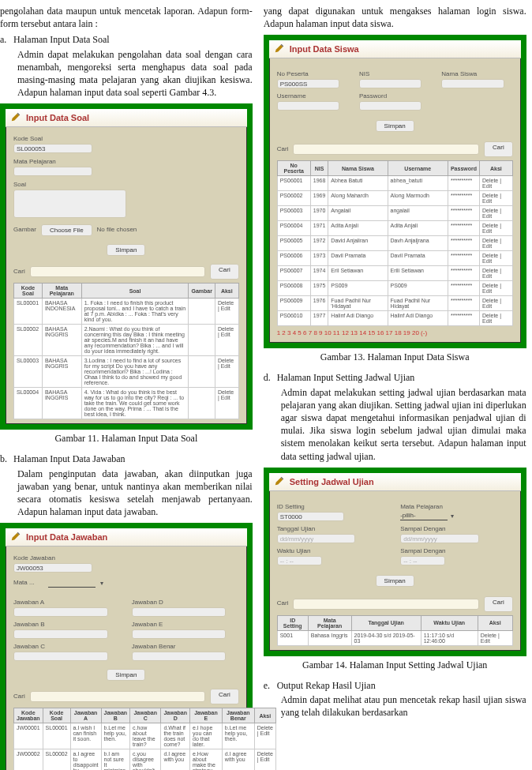  What do you see at coordinates (126, 674) in the screenshot?
I see `fig12-simpan-button: Simpan` at bounding box center [126, 674].